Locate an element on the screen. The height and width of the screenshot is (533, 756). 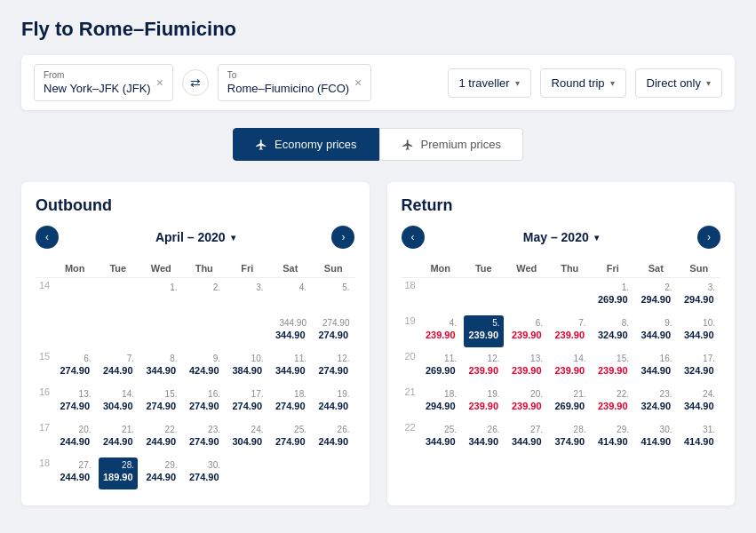
table-row: 12.274.90 is located at coordinates (334, 367).